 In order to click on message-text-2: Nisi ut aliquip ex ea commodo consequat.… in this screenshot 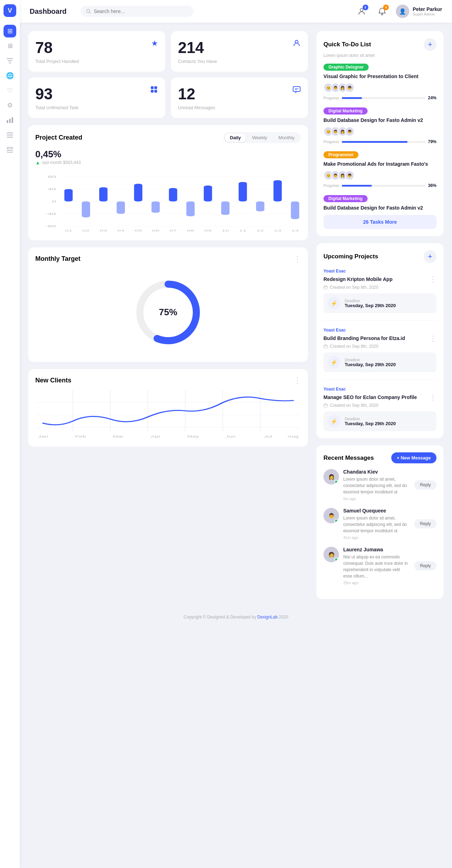, I will do `click(376, 567)`.